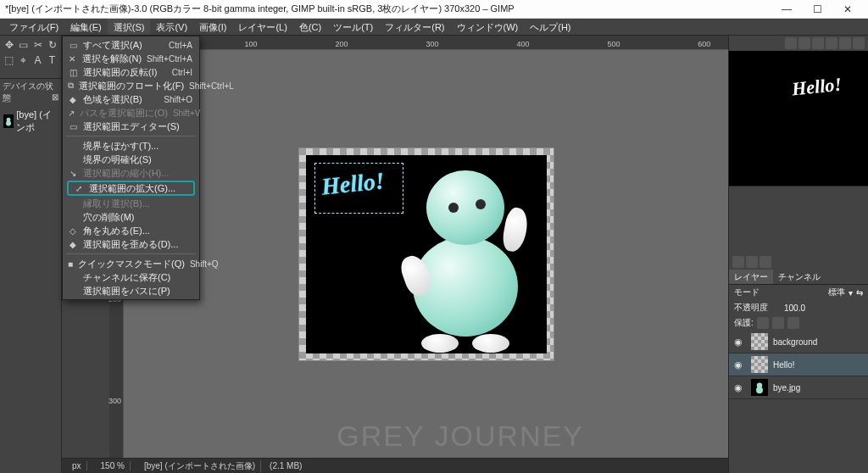 The width and height of the screenshot is (868, 473). I want to click on tool-text-t: T, so click(53, 60).